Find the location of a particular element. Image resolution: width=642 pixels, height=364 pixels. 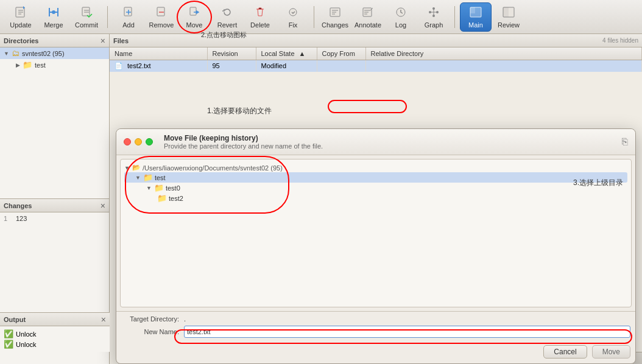

tree-test2-item: 📁 test2 is located at coordinates (376, 198).